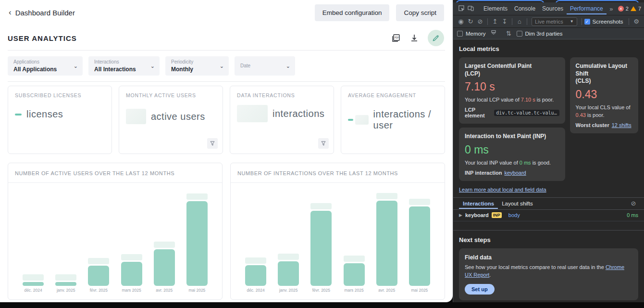 This screenshot has width=644, height=308. What do you see at coordinates (387, 290) in the screenshot?
I see `x-axis-tick-label: avr. 2025` at bounding box center [387, 290].